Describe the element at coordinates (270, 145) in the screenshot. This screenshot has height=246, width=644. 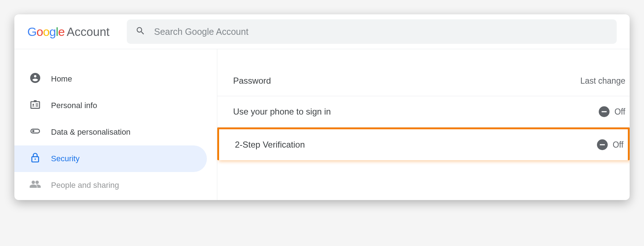
I see `row-label: 2-Step Verification` at that location.